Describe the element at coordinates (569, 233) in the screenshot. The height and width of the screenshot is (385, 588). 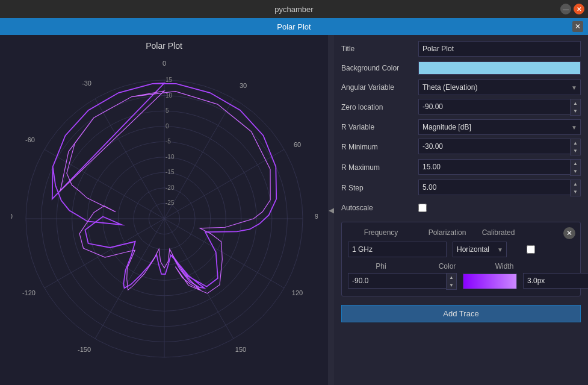
I see `trace-close-button: ✕` at that location.